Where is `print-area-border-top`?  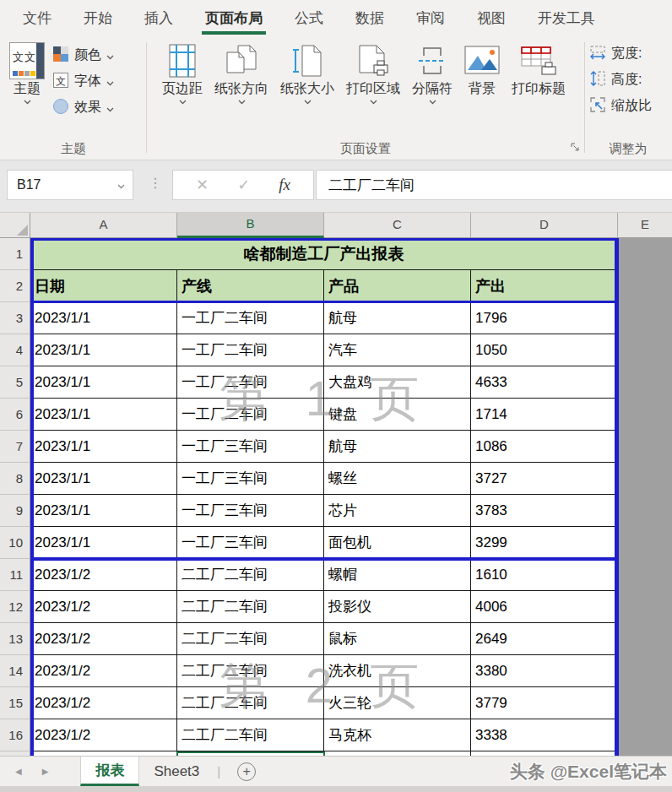 print-area-border-top is located at coordinates (324, 240).